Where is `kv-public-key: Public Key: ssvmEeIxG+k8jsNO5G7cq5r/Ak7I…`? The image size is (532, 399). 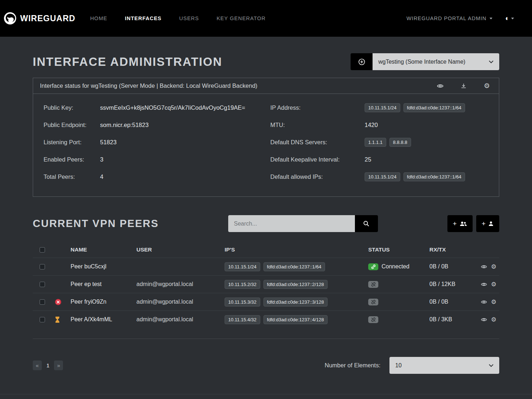 kv-public-key: Public Key: ssvmEeIxG+k8jsNO5G7cq5r/Ak7I… is located at coordinates (153, 108).